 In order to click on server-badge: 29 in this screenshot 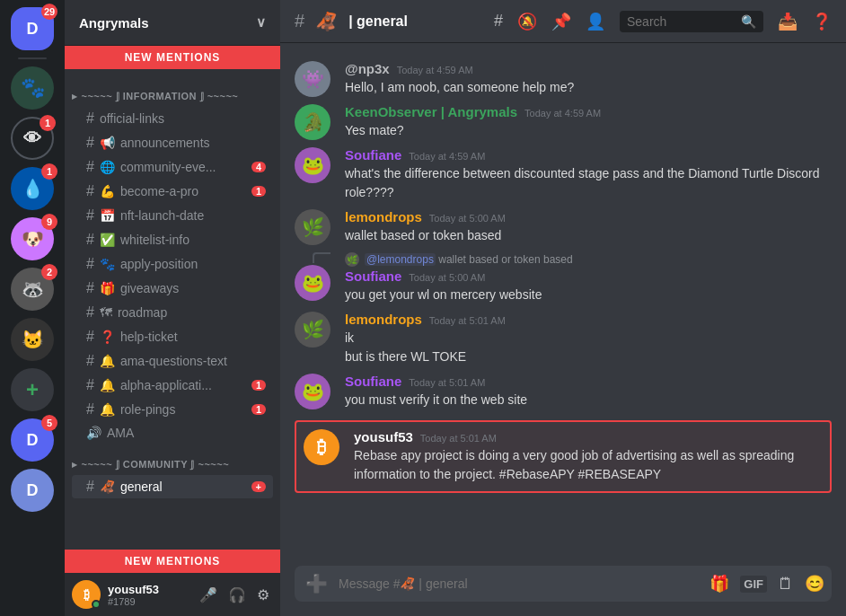, I will do `click(49, 12)`.